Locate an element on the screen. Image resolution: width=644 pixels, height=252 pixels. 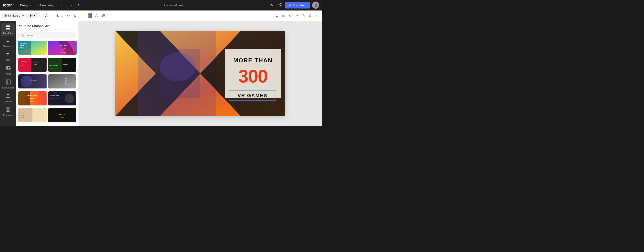
svg-text: YOU MUST SEE is located at coordinates (24, 43).